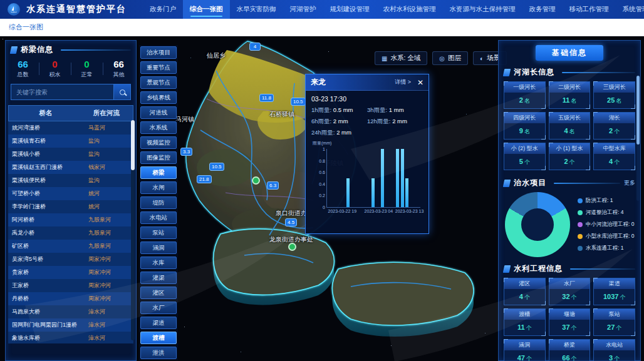  Describe the element at coordinates (158, 53) in the screenshot. I see `layer-item-治水项目: 治水项目` at that location.